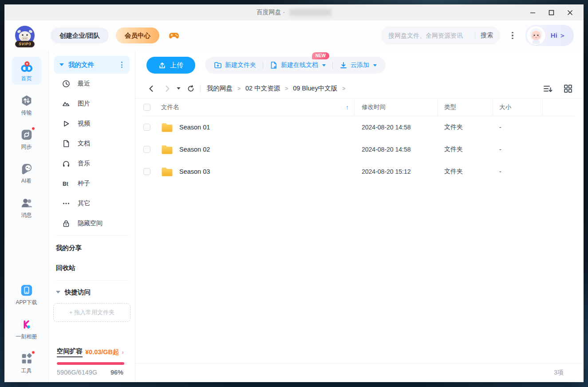 This screenshot has height=387, width=588. What do you see at coordinates (92, 268) in the screenshot?
I see `nav-item-recycle-bin: 回收站` at bounding box center [92, 268].